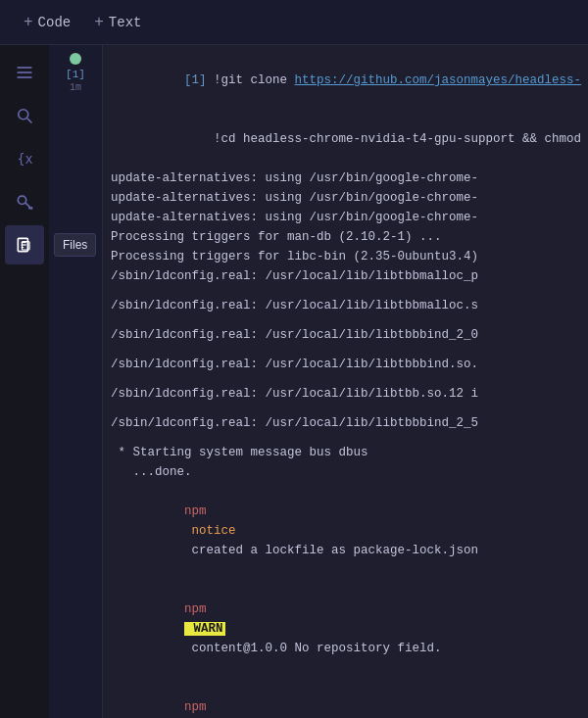 This screenshot has height=718, width=588. I want to click on npm-label-warn2: npm, so click(196, 707).